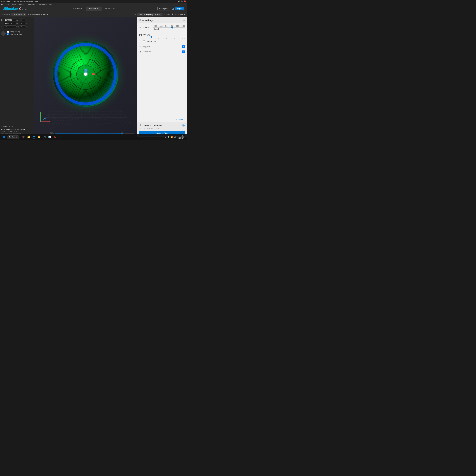 This screenshot has height=476, width=476. What do you see at coordinates (173, 9) in the screenshot?
I see `grid-icon: ⊞` at bounding box center [173, 9].